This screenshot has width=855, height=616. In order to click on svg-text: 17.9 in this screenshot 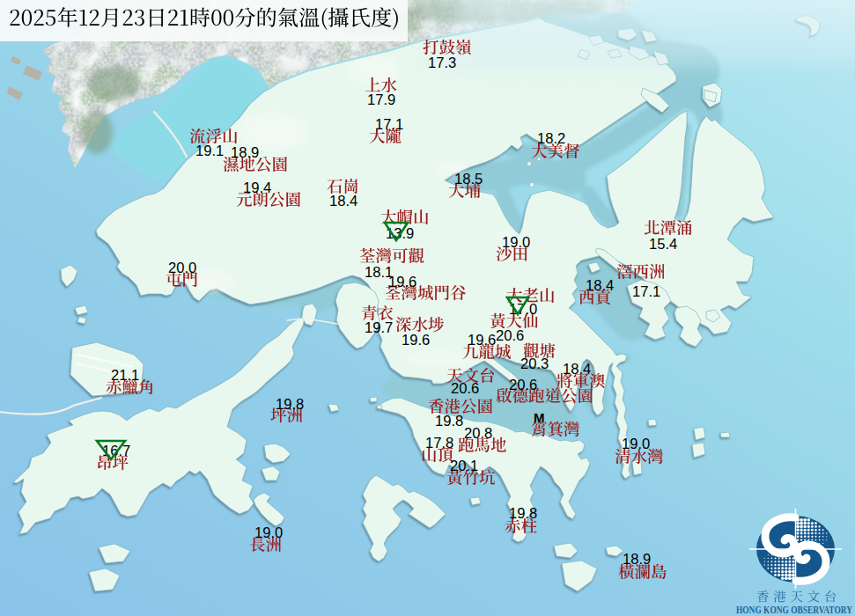, I will do `click(381, 100)`.